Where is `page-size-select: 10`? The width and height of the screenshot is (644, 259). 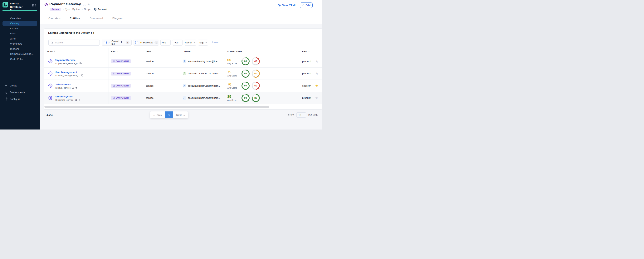 page-size-select: 10 is located at coordinates (301, 115).